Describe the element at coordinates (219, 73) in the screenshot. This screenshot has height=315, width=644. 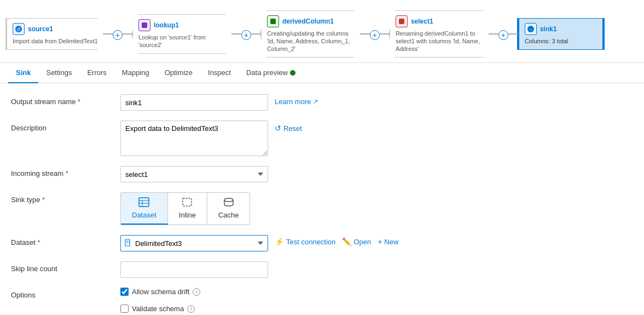
I see `tab-inspect: Inspect` at that location.